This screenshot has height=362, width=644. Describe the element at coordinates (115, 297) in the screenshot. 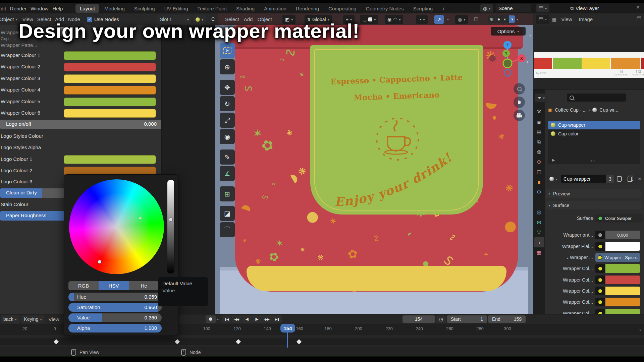

I see `hue-slider: Hue 0.059` at that location.